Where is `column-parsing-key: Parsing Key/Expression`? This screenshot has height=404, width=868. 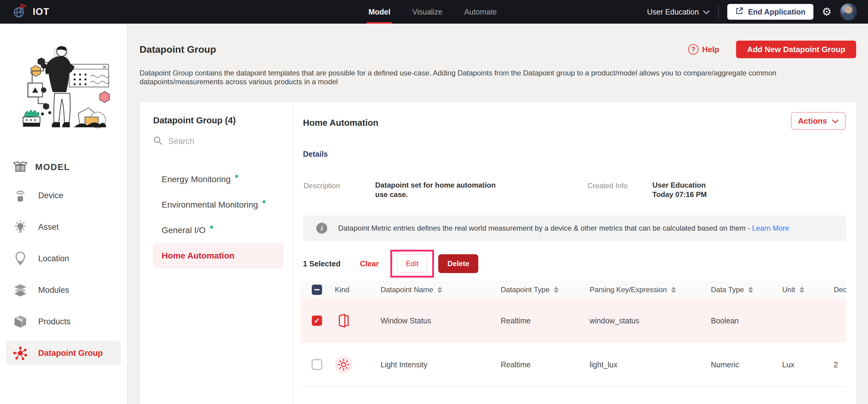
column-parsing-key: Parsing Key/Expression is located at coordinates (650, 290).